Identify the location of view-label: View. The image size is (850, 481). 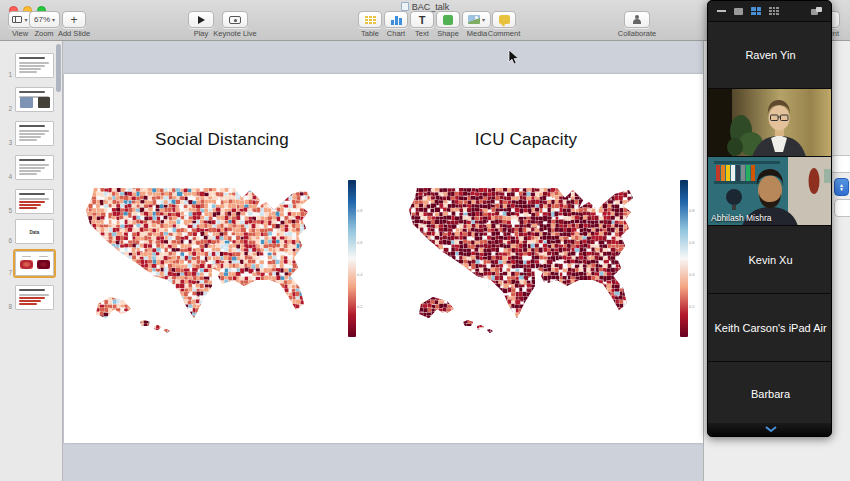
(20, 34).